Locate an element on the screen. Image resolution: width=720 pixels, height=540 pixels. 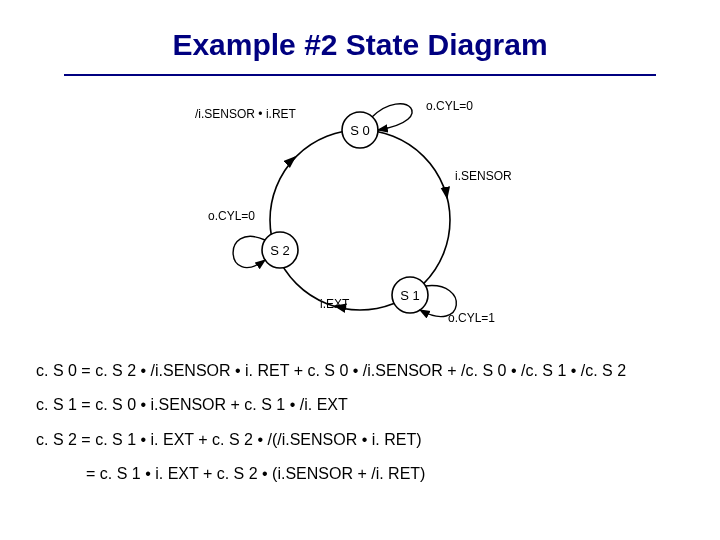
label-s0-self: o.CYL=0 is located at coordinates (450, 106).